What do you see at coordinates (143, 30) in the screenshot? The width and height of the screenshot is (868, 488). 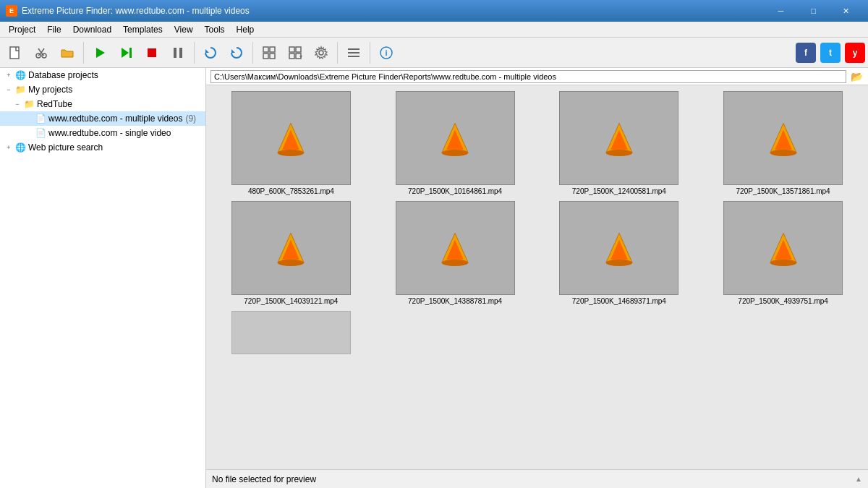 I see `menu-templates: Templates` at bounding box center [143, 30].